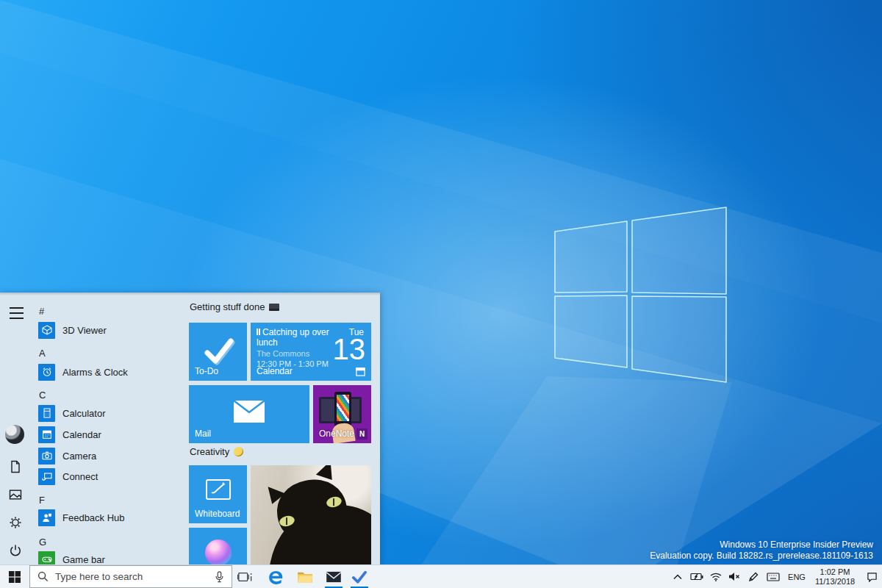 Image resolution: width=882 pixels, height=588 pixels. Describe the element at coordinates (835, 582) in the screenshot. I see `clock-date: 11/13/2018` at that location.